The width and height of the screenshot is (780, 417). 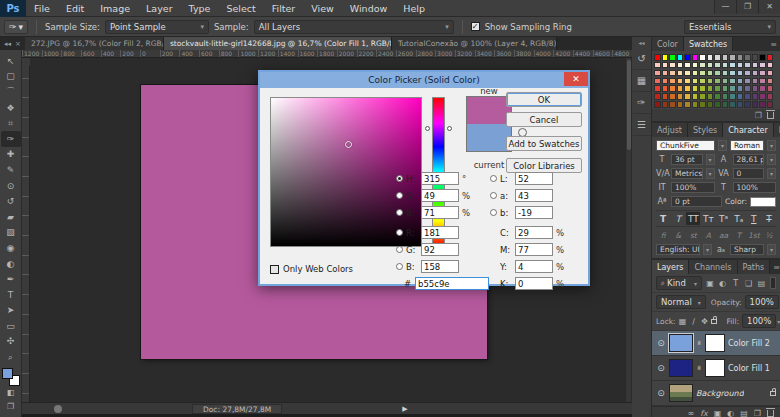 What do you see at coordinates (400, 178) in the screenshot?
I see `hue-radio` at bounding box center [400, 178].